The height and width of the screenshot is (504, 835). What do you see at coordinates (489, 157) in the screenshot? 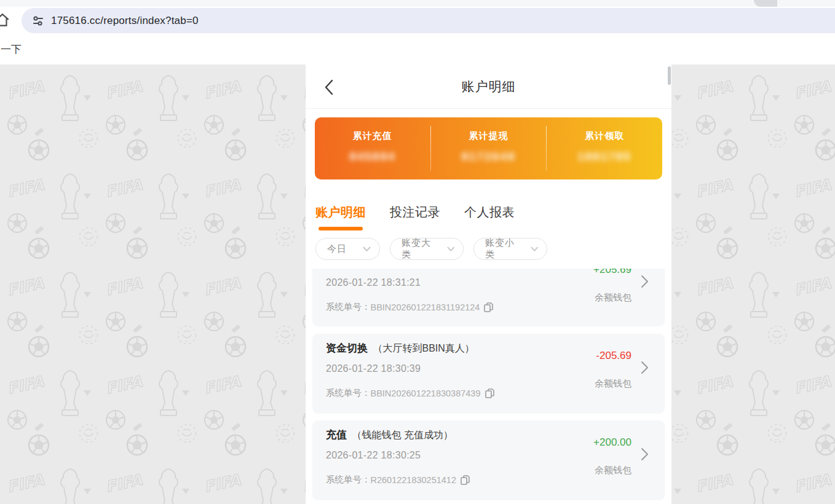
I see `stat-value-masked: 8172648` at bounding box center [489, 157].